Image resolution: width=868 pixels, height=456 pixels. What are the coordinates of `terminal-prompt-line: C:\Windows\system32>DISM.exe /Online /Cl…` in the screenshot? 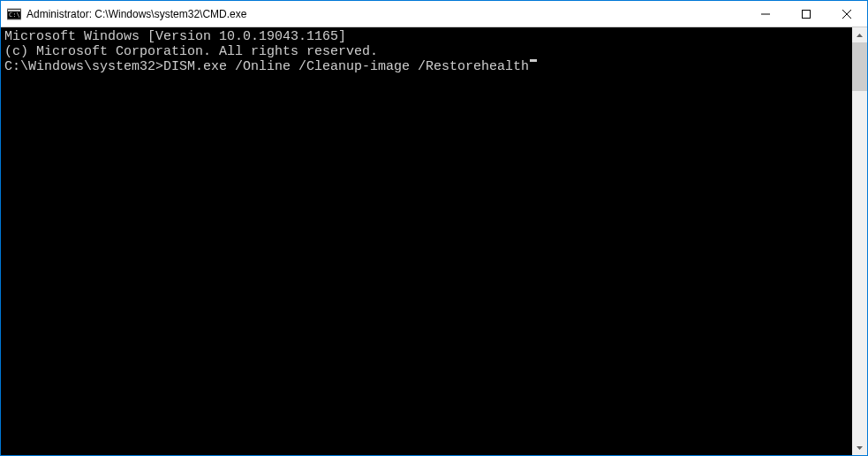 It's located at (426, 67).